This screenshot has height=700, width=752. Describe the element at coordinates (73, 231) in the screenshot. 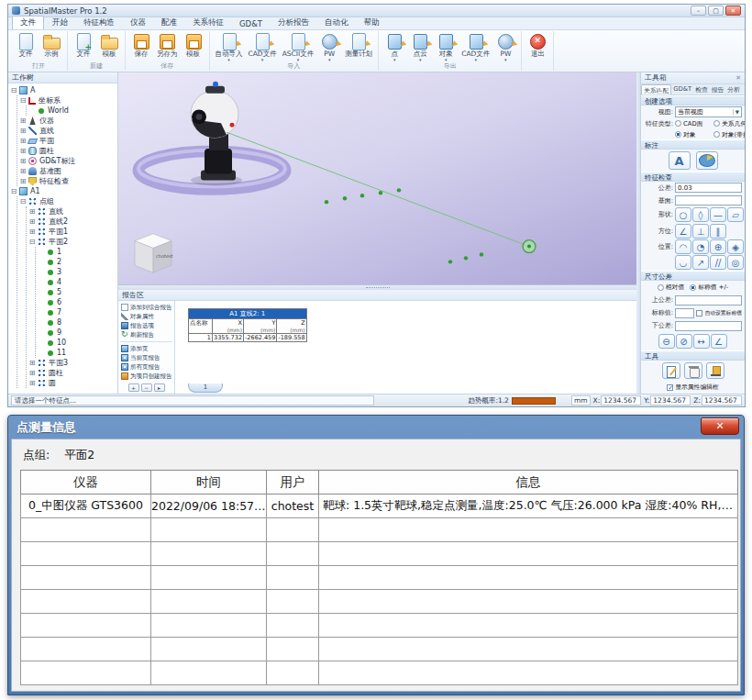

I see `tree-item-平面1: ⊞平面1` at that location.